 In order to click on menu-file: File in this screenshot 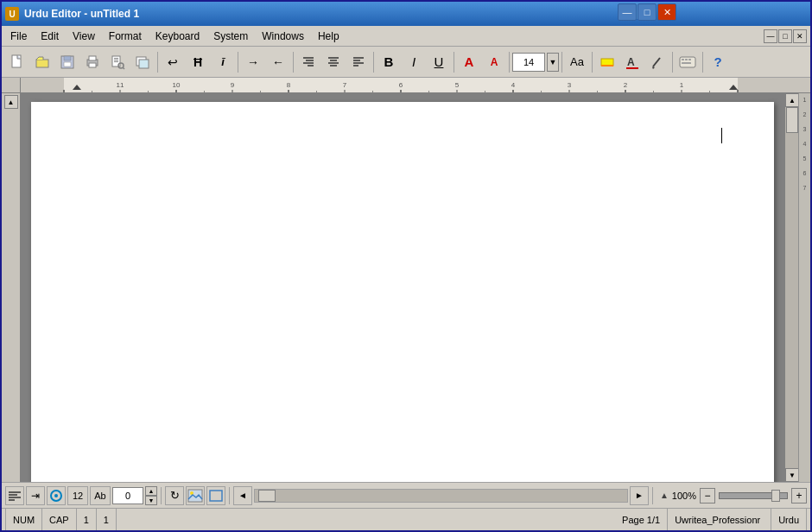, I will do `click(19, 36)`.